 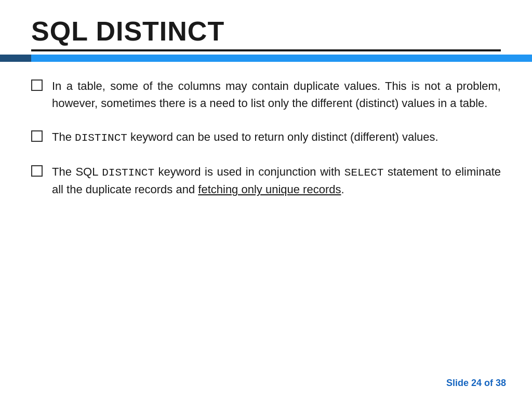 I want to click on slide-number: Slide 24 of 38, so click(x=476, y=383).